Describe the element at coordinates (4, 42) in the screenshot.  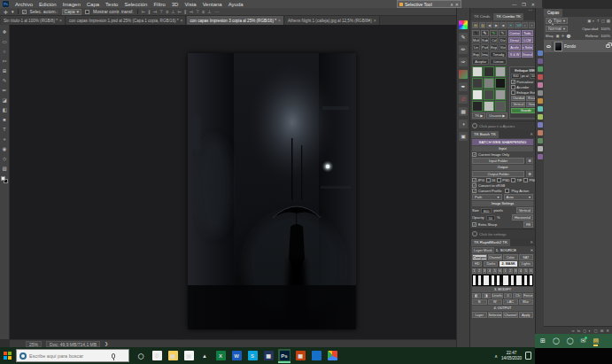
I see `tool-icon: ▭` at that location.